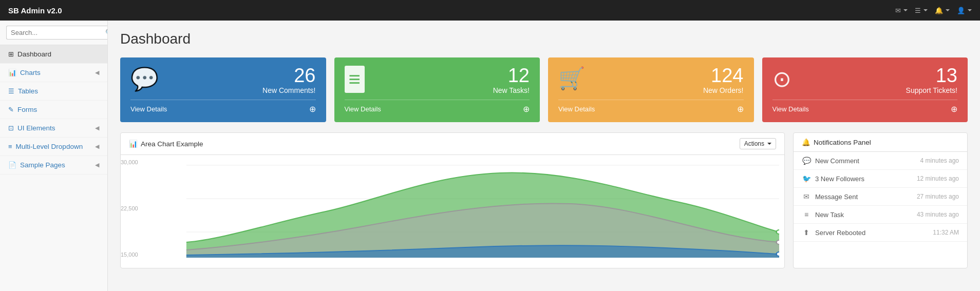 The image size is (980, 291). What do you see at coordinates (778, 242) in the screenshot?
I see `gray-dot` at bounding box center [778, 242].